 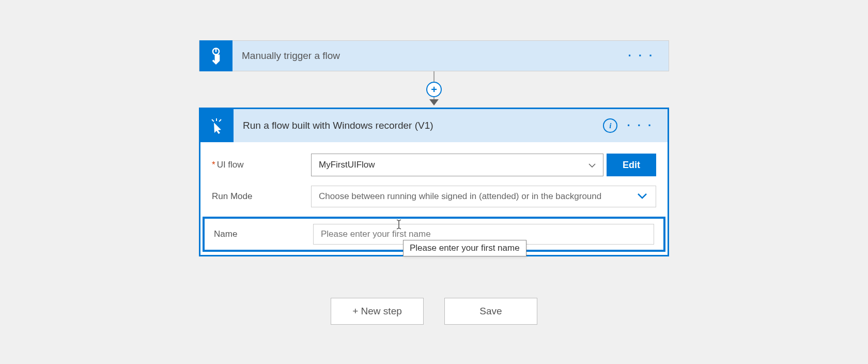 What do you see at coordinates (465, 248) in the screenshot?
I see `tooltip: Please enter your first name` at bounding box center [465, 248].